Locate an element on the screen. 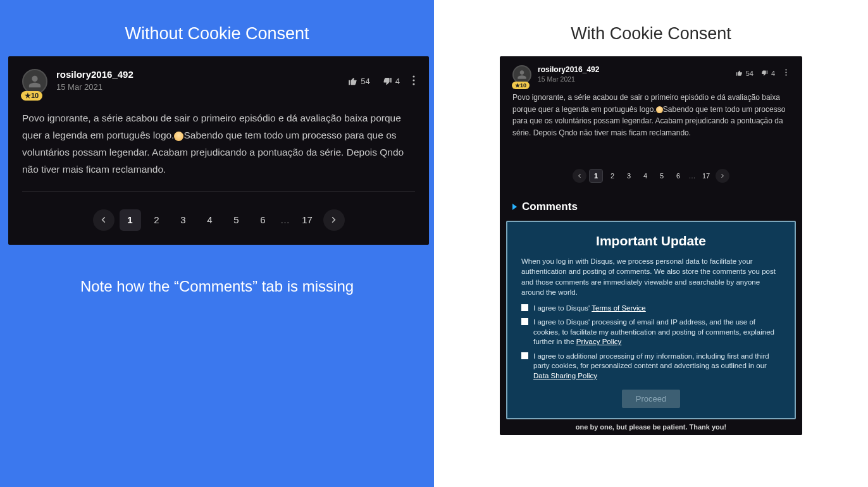 The image size is (868, 487). left-note: Note how the “Comments” tab is missing is located at coordinates (217, 287).